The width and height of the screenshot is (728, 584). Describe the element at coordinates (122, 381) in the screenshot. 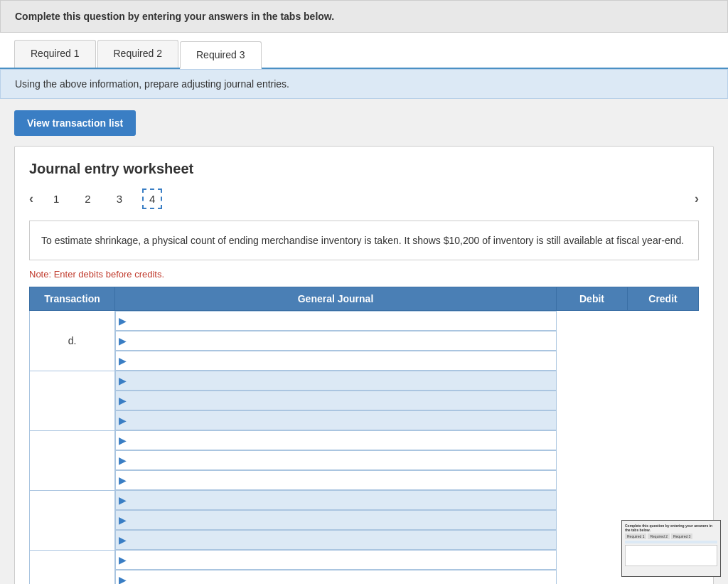

I see `arrow-icon-2: ▶` at that location.